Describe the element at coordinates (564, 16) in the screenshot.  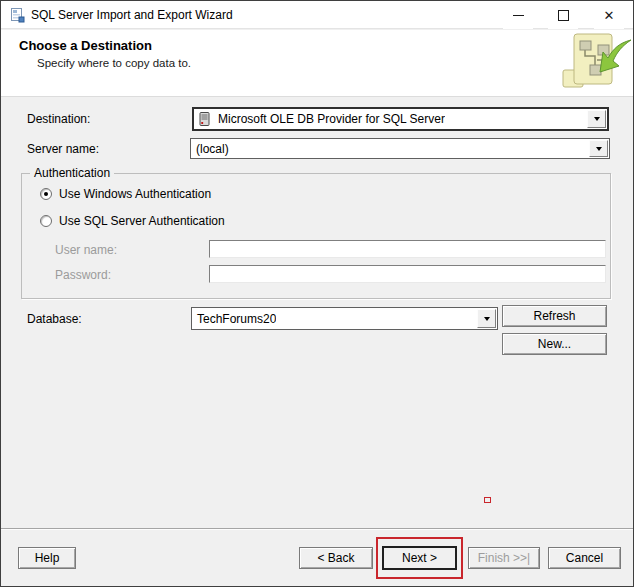
I see `maximize-icon` at that location.